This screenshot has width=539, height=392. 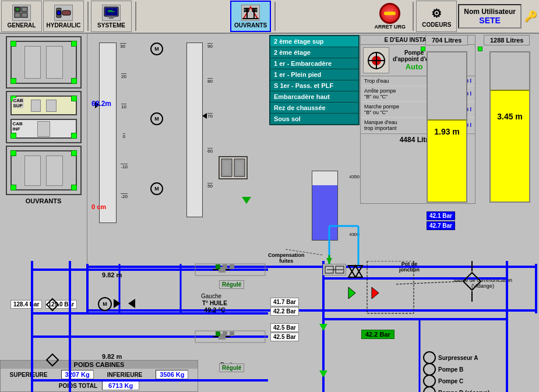 I want to click on pressure-422-green: 42.2 Bar, so click(x=378, y=334).